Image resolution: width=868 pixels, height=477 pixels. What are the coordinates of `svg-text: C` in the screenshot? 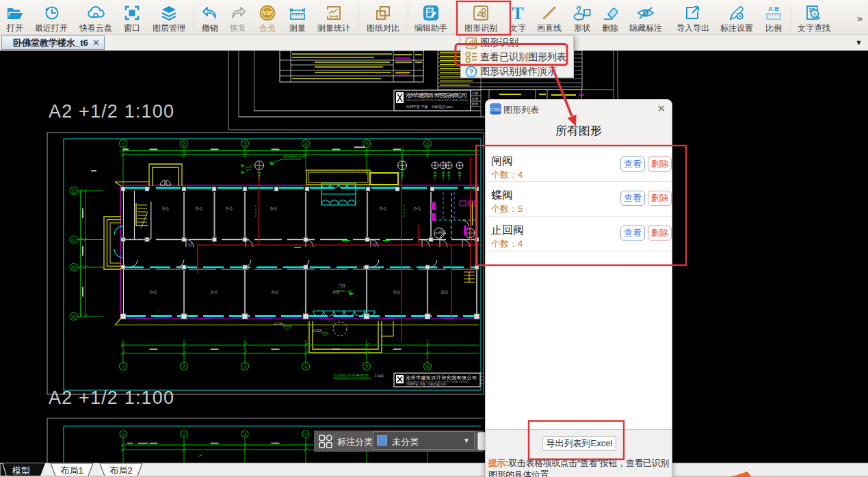 It's located at (74, 239).